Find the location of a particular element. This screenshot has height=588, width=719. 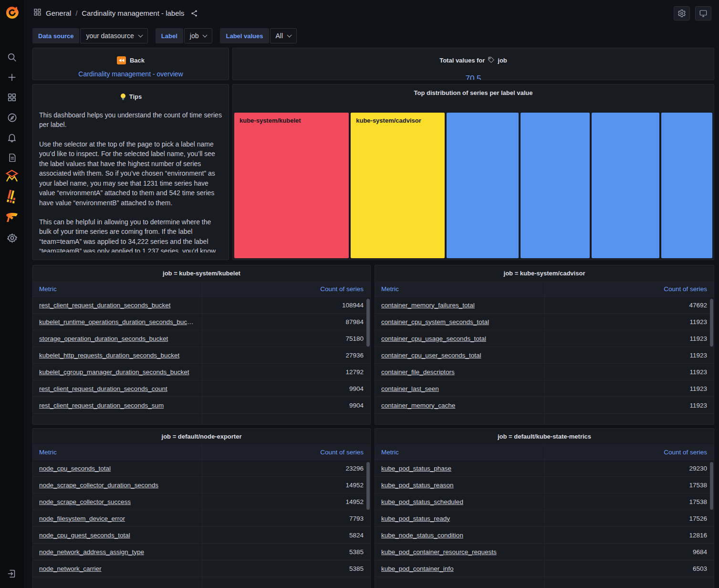

dashboard-settings-button is located at coordinates (682, 13).